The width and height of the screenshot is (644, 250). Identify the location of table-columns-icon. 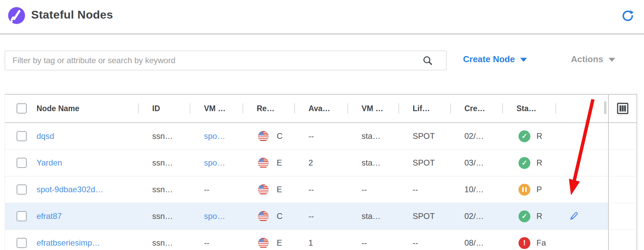
(623, 108).